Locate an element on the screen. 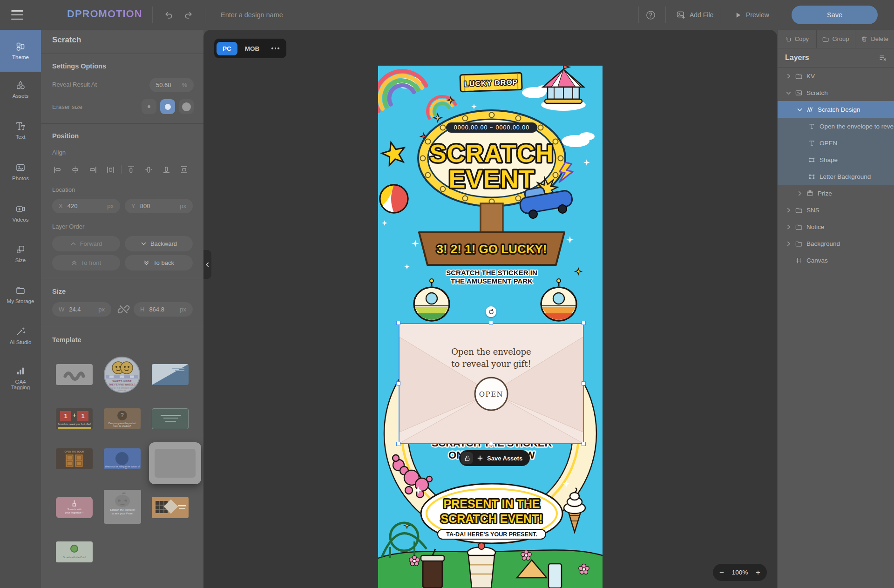 Image resolution: width=894 pixels, height=588 pixels. help-icon is located at coordinates (651, 15).